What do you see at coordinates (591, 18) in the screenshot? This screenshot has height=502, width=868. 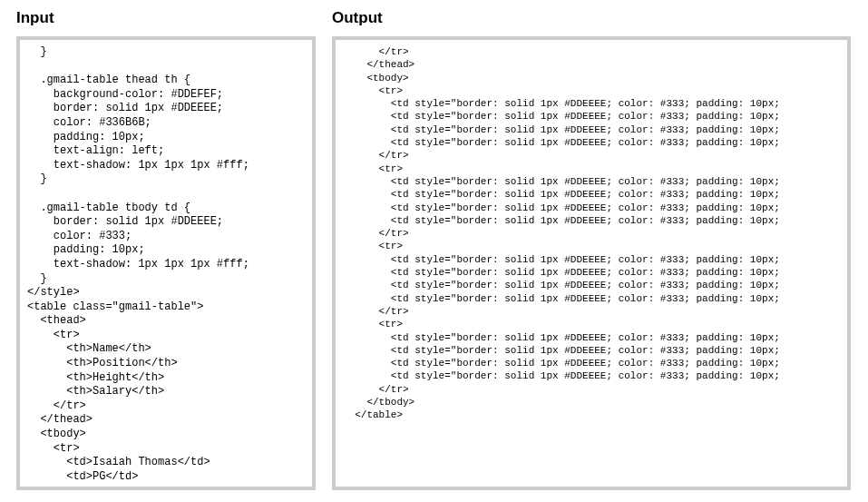 I see `output-heading: Output` at bounding box center [591, 18].